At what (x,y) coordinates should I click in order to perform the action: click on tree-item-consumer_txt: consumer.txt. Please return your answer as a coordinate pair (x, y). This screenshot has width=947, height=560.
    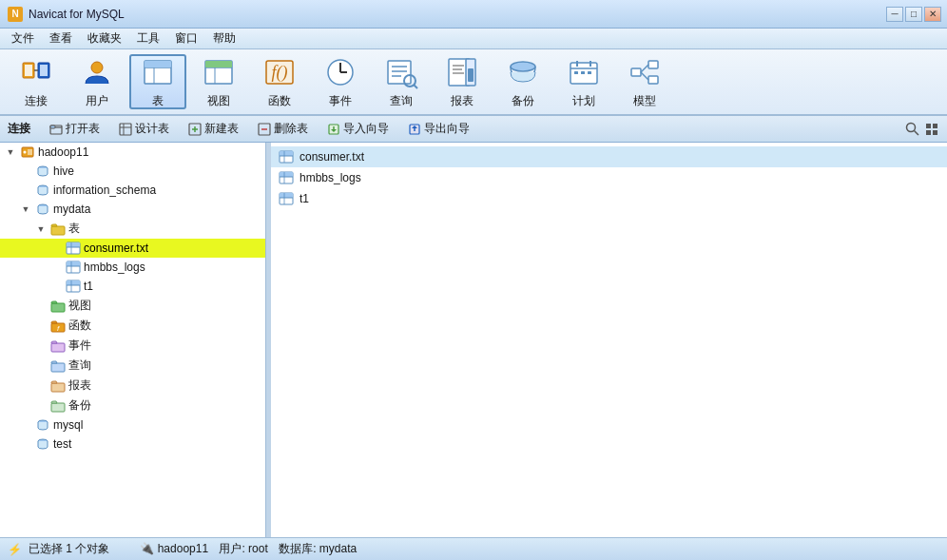
    Looking at the image, I should click on (133, 248).